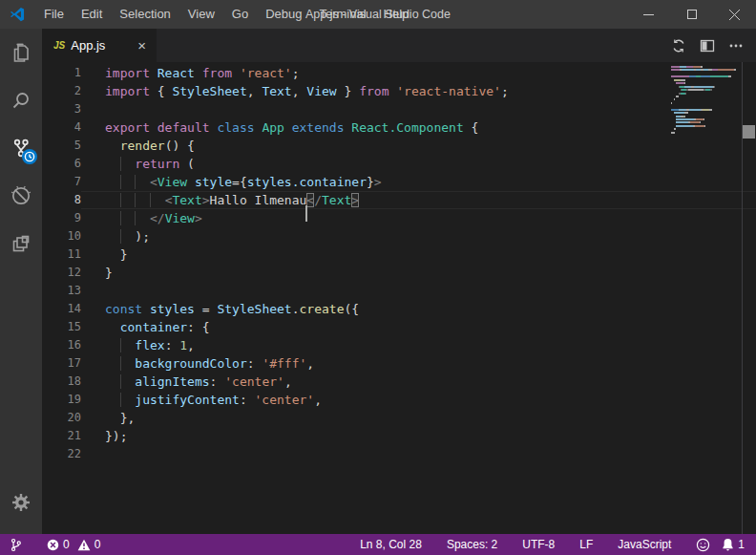 Image resolution: width=756 pixels, height=555 pixels. Describe the element at coordinates (735, 14) in the screenshot. I see `close-button` at that location.